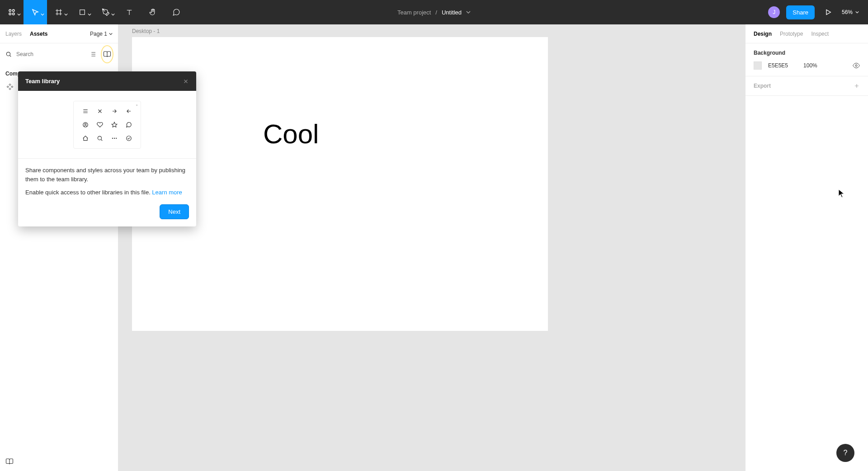 The image size is (868, 471). I want to click on more-icon, so click(114, 138).